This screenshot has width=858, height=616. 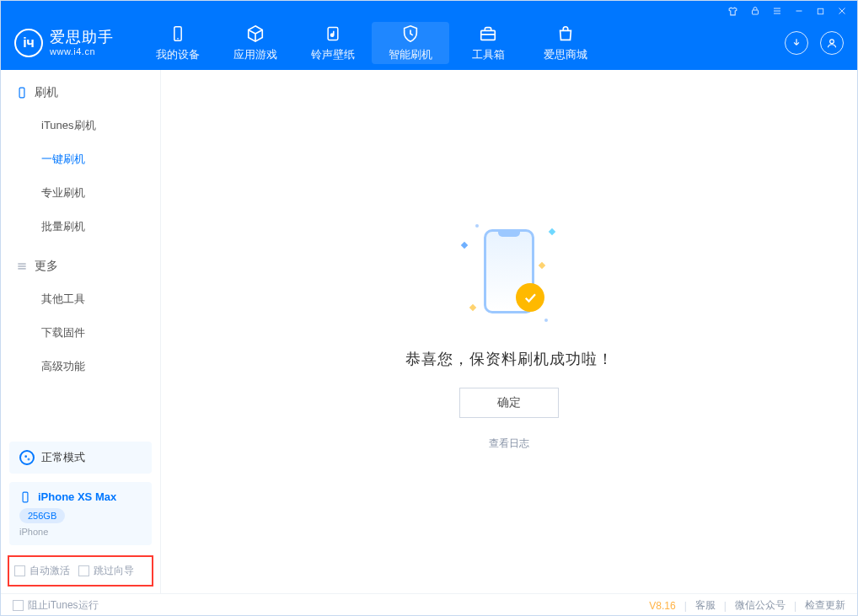 I want to click on sidebar-item-pro-flash: 专业刷机, so click(x=81, y=193).